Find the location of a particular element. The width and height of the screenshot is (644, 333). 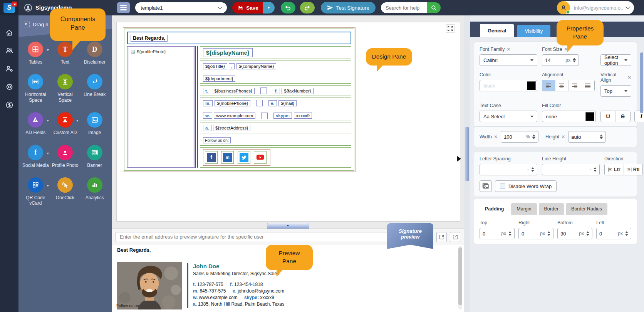

word-wrap-option: Disable Word Wrap is located at coordinates (526, 186).